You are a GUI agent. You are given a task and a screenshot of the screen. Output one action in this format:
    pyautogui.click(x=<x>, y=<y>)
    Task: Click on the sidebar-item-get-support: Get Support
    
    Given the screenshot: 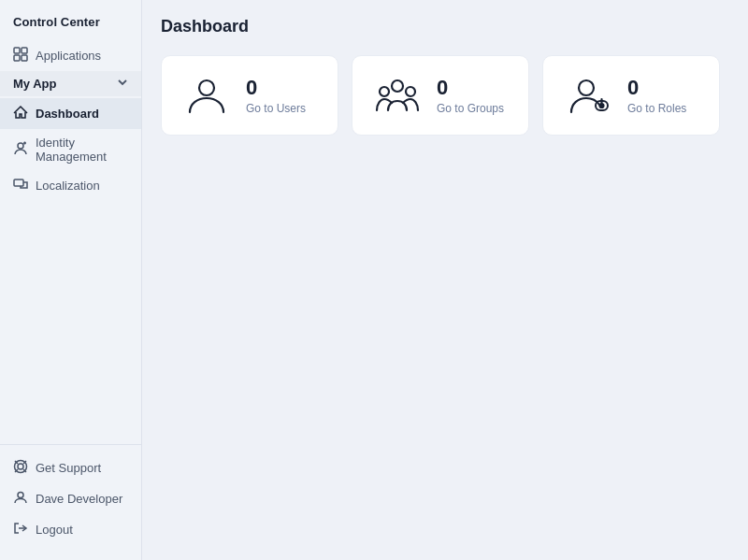 What is the action you would take?
    pyautogui.click(x=71, y=467)
    